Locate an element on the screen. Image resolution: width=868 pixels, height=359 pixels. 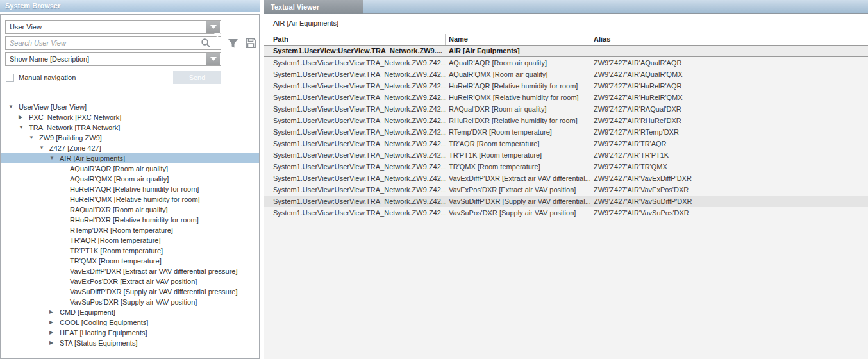
tree-item: TR'QMX [Room temperature] is located at coordinates (129, 261).